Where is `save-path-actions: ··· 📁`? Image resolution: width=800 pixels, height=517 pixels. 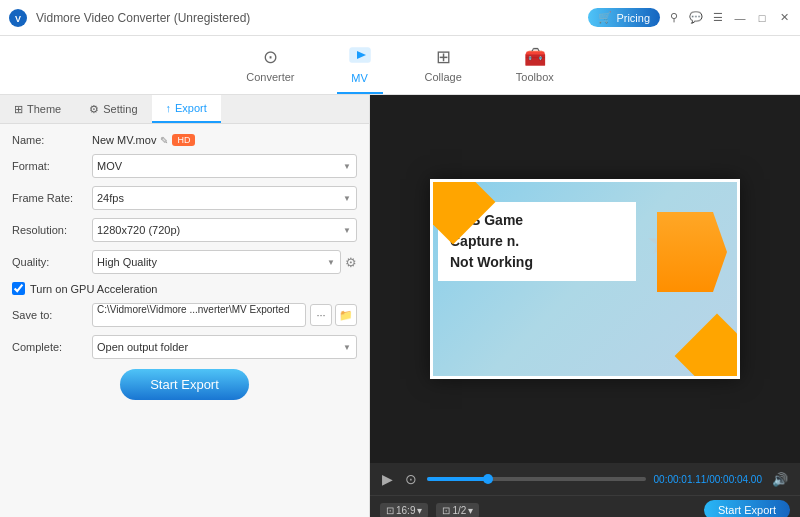 save-path-actions: ··· 📁 is located at coordinates (334, 315).